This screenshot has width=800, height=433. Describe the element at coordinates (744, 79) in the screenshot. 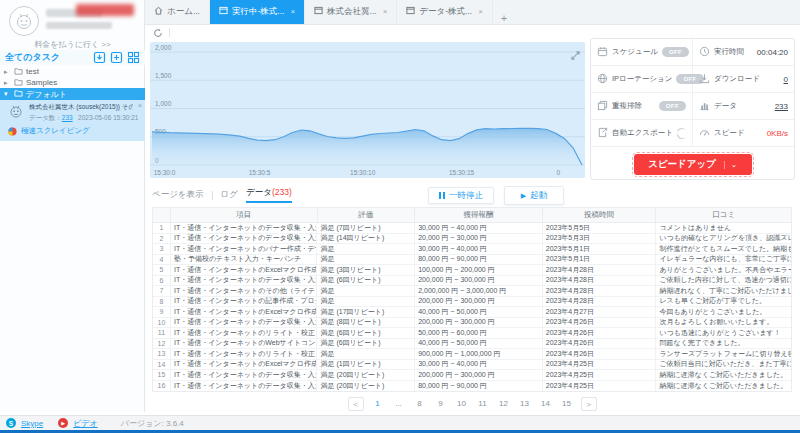

I see `panel-cell-ダウンロード: ダウンロード0` at that location.